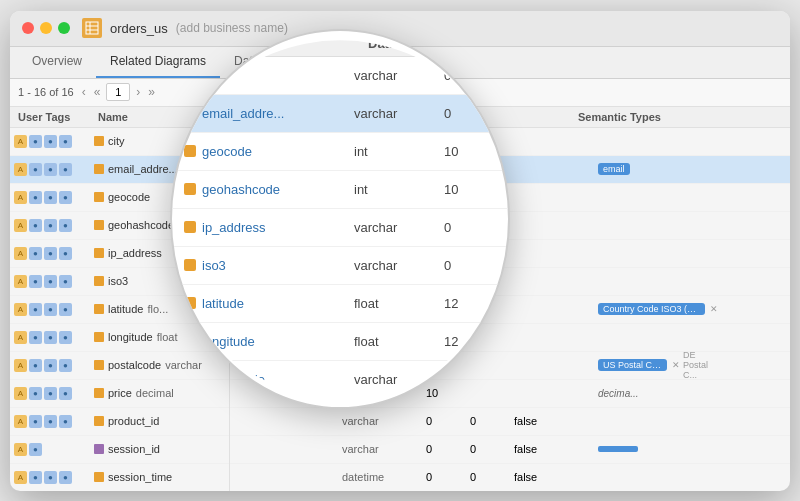 This screenshot has height=501, width=800. Describe the element at coordinates (510, 366) in the screenshot. I see `right-table-row: varchar 0 US Postal Code (100%) ✕ DE Pos…` at that location.